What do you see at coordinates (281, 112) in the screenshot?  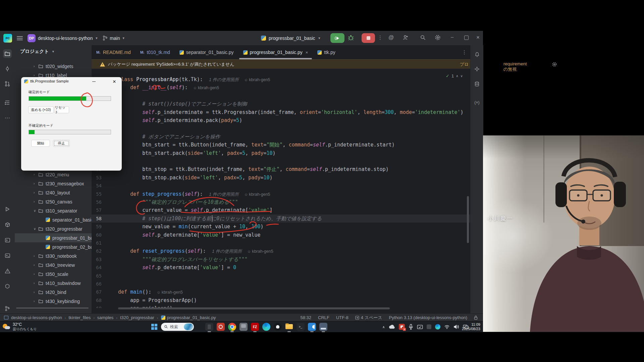 I see `editor-line-45: 45 self.p_indeterminate = ttk.Progressba…` at bounding box center [281, 112].